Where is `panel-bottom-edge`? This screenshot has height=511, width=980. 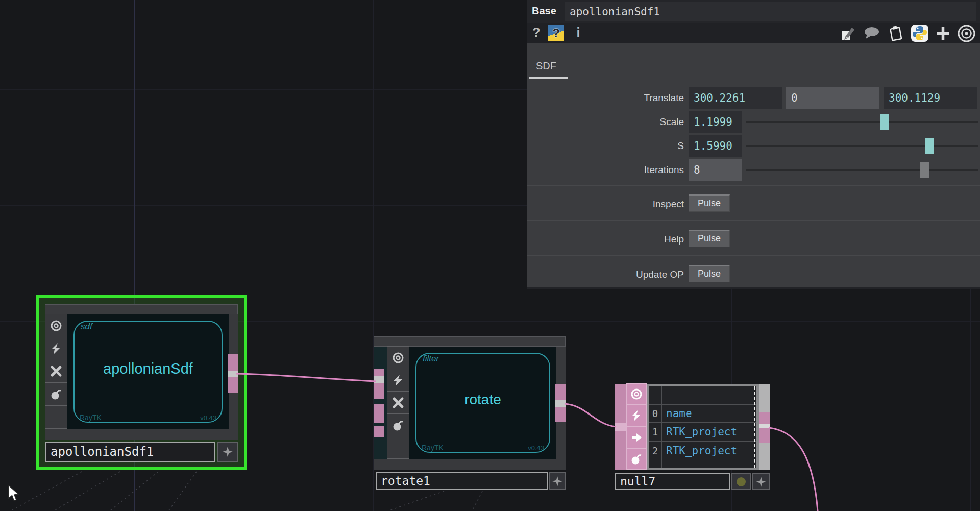
panel-bottom-edge is located at coordinates (753, 288).